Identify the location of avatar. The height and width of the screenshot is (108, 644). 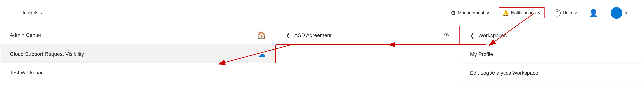
(616, 13).